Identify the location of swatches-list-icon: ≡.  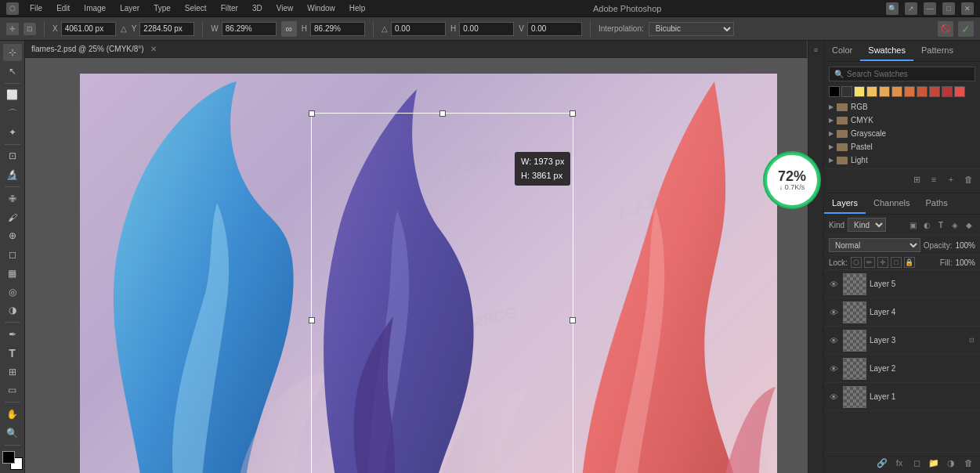
(934, 179).